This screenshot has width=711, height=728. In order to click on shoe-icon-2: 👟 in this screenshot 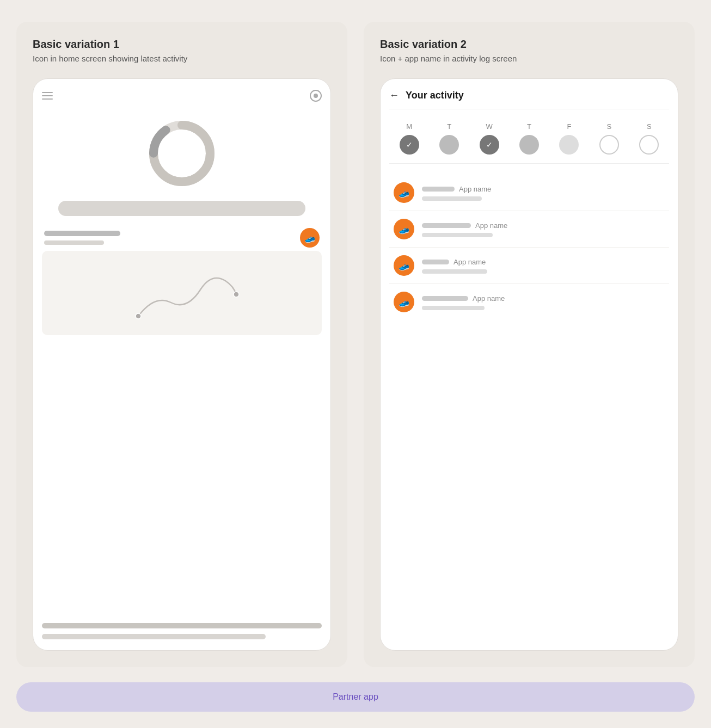, I will do `click(404, 230)`.